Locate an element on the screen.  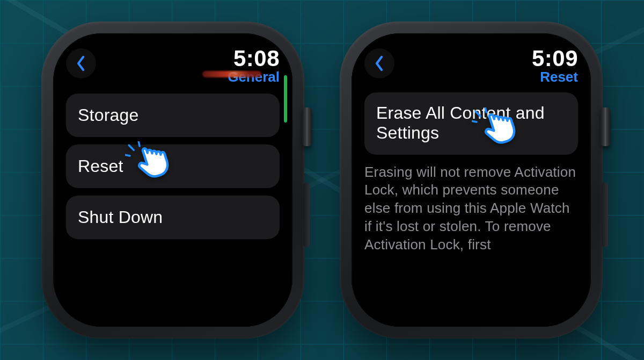
scroll-indicator is located at coordinates (286, 99).